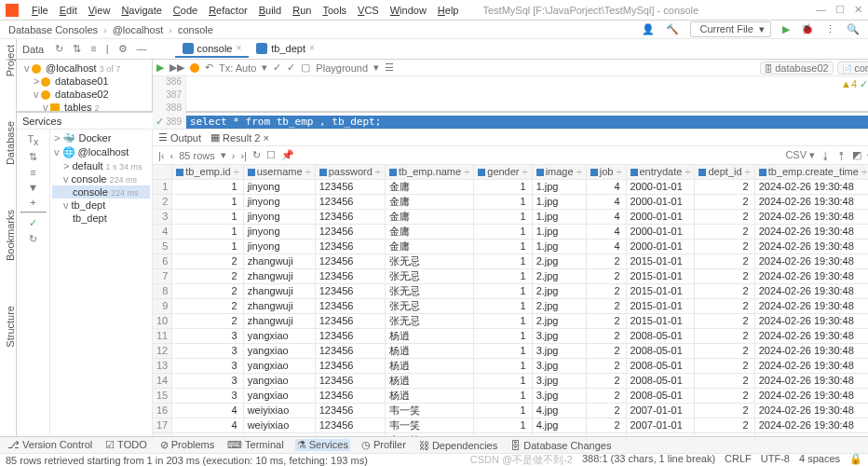 The width and height of the screenshot is (868, 466). What do you see at coordinates (270, 10) in the screenshot?
I see `menu-build: Build` at bounding box center [270, 10].